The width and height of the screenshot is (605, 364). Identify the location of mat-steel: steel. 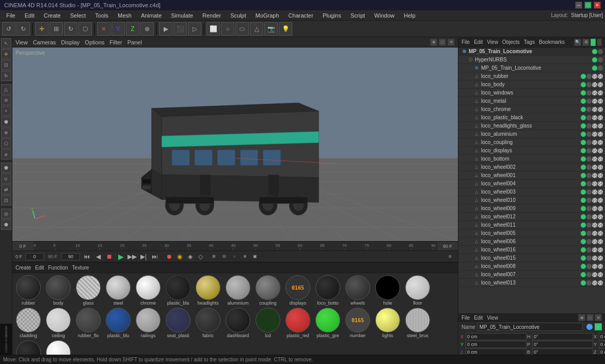
(118, 290).